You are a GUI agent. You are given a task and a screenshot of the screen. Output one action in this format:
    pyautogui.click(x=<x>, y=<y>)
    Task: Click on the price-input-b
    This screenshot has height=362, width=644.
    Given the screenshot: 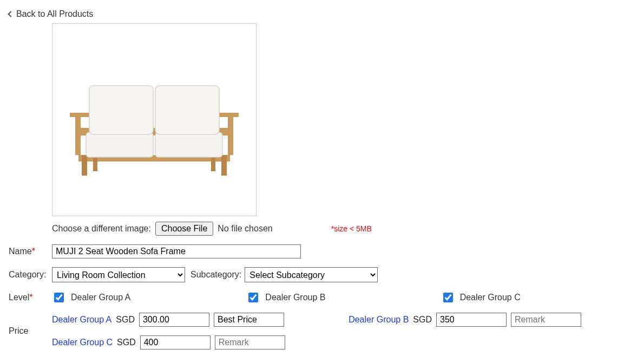 What is the action you would take?
    pyautogui.click(x=471, y=320)
    